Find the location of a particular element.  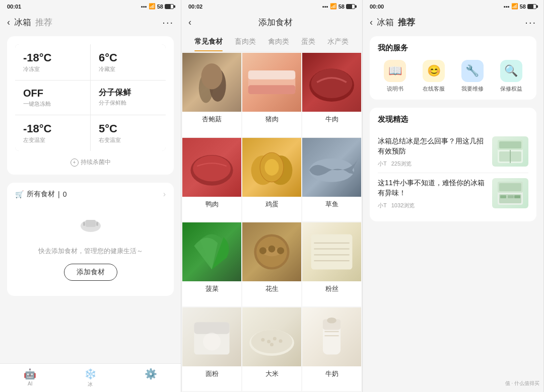

food-arrow: › is located at coordinates (164, 194).